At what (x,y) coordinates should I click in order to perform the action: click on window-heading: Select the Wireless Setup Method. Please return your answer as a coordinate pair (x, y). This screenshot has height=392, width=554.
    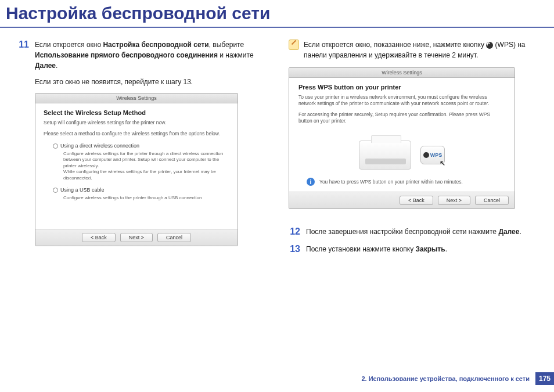
    Looking at the image, I should click on (136, 113).